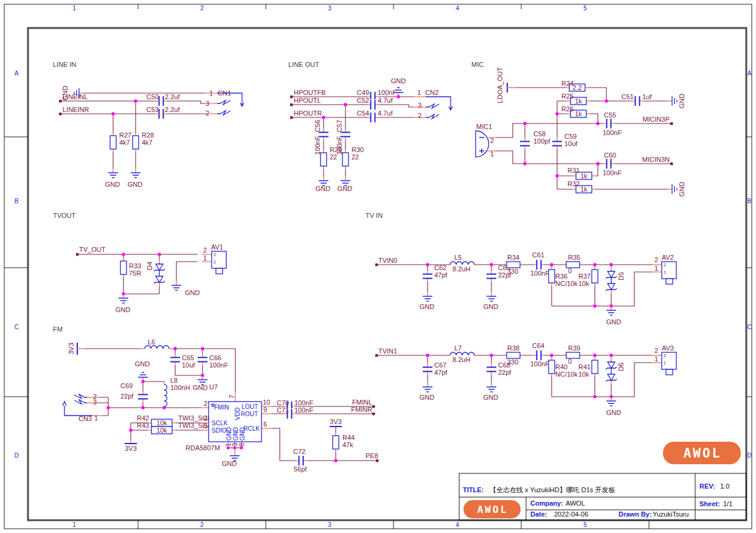  I want to click on ref-c54: C54, so click(363, 113).